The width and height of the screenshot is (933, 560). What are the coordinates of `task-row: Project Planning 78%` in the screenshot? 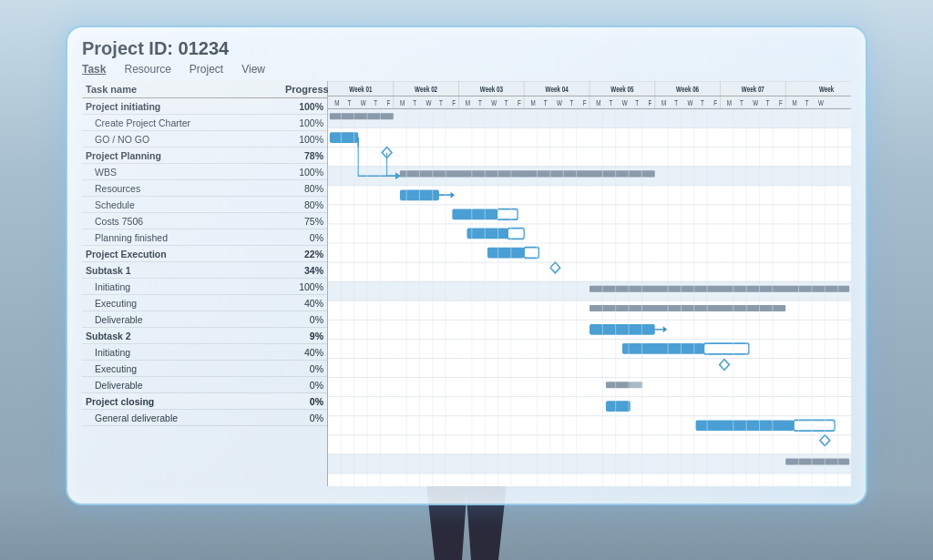 It's located at (204, 156).